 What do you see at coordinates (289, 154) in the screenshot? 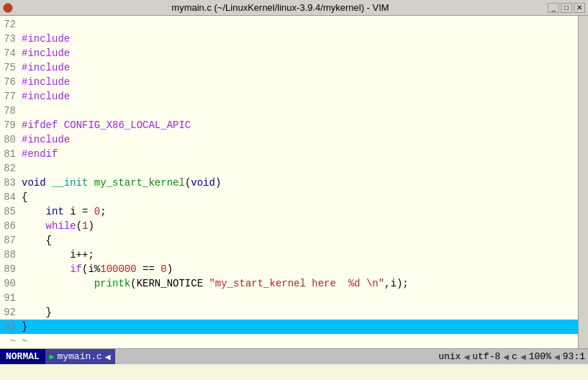
I see `table-row: 81#endif` at bounding box center [289, 154].